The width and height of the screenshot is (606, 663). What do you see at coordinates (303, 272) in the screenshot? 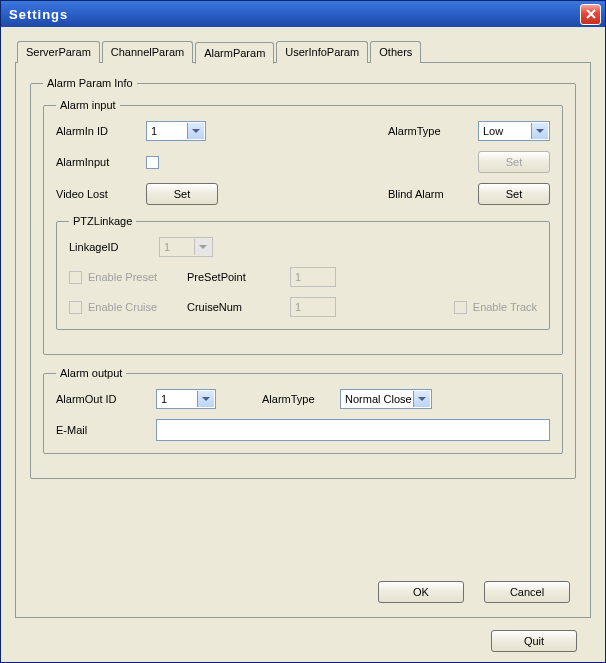
I see `ptz-linkage-group: PTZLinkage LinkageID 1 Enable Pres` at bounding box center [303, 272].